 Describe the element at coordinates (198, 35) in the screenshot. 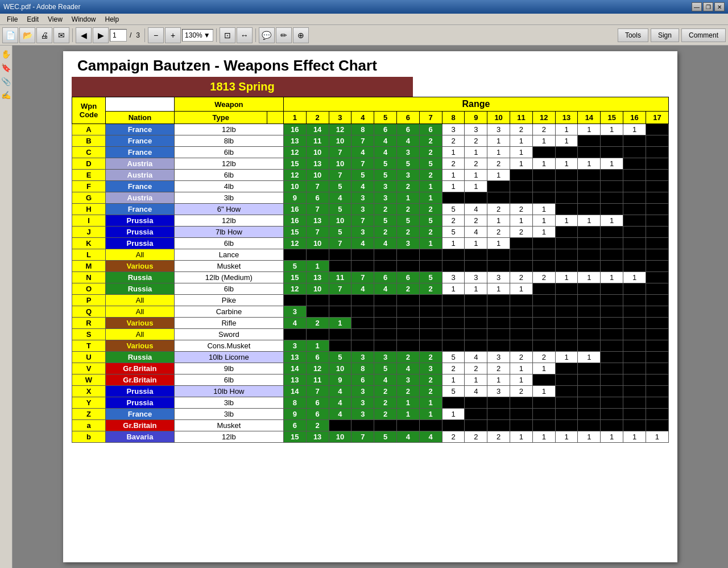

I see `zoom-display: 130% ▼` at that location.